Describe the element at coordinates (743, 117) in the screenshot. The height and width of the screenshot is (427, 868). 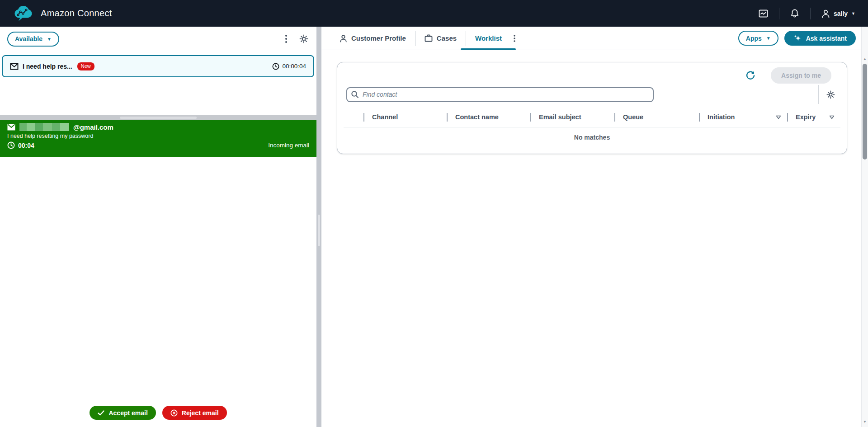
I see `column-header-initiation: Initiation` at that location.